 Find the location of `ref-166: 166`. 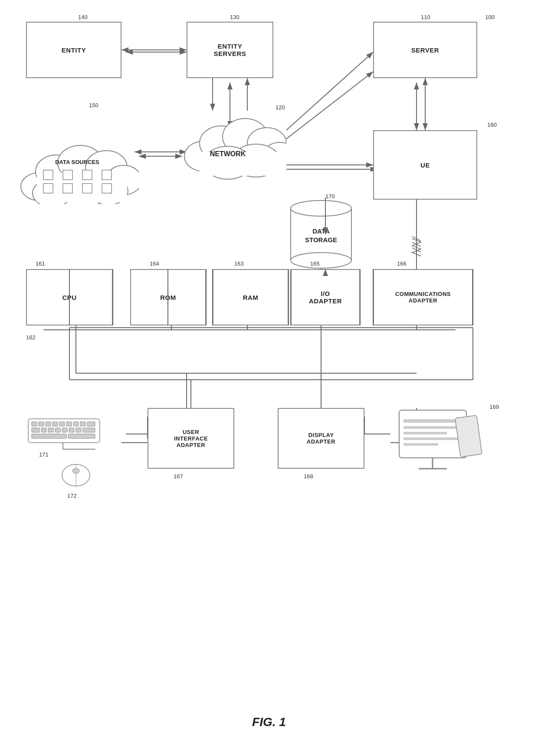

ref-166: 166 is located at coordinates (402, 264).